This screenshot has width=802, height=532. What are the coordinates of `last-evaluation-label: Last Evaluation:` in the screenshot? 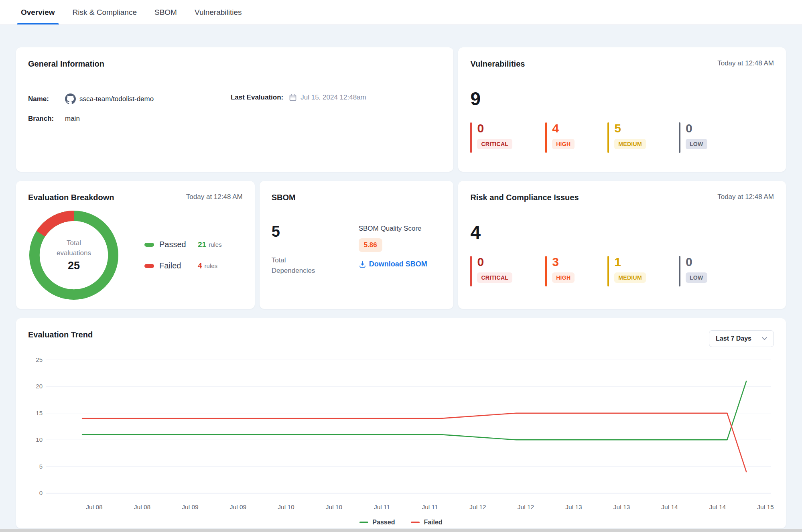 It's located at (257, 97).